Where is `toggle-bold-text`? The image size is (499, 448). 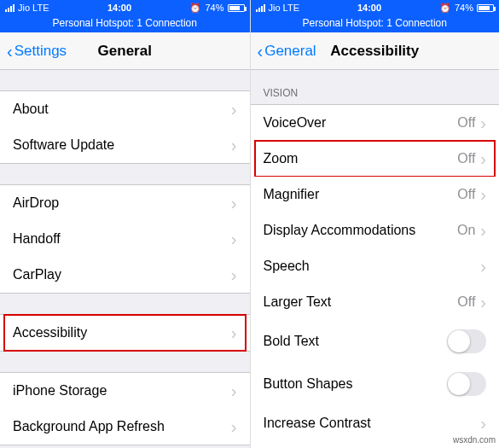
toggle-bold-text is located at coordinates (467, 341).